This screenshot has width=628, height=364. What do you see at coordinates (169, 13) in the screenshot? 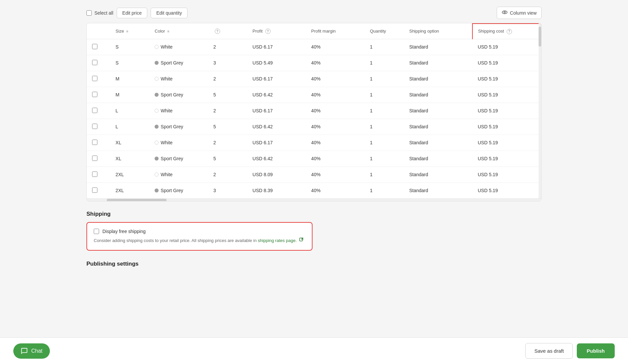
I see `edit-quantity-button: Edit quantity` at bounding box center [169, 13].